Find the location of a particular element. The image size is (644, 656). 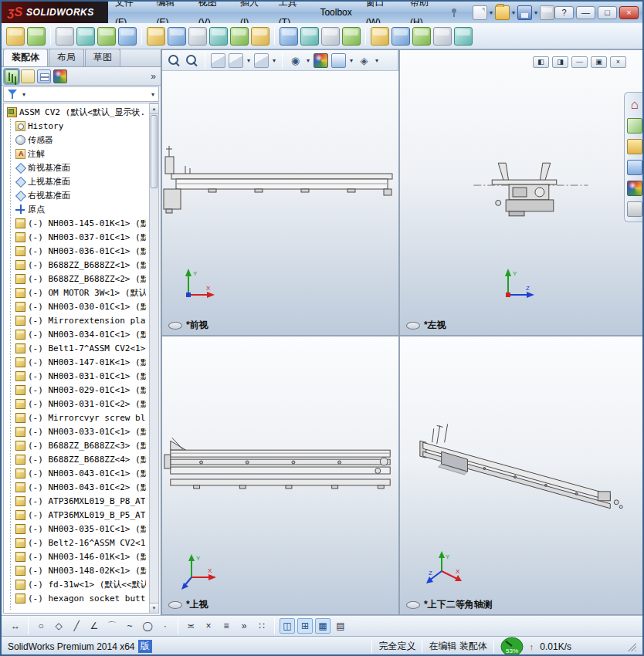

section-view is located at coordinates (218, 60).